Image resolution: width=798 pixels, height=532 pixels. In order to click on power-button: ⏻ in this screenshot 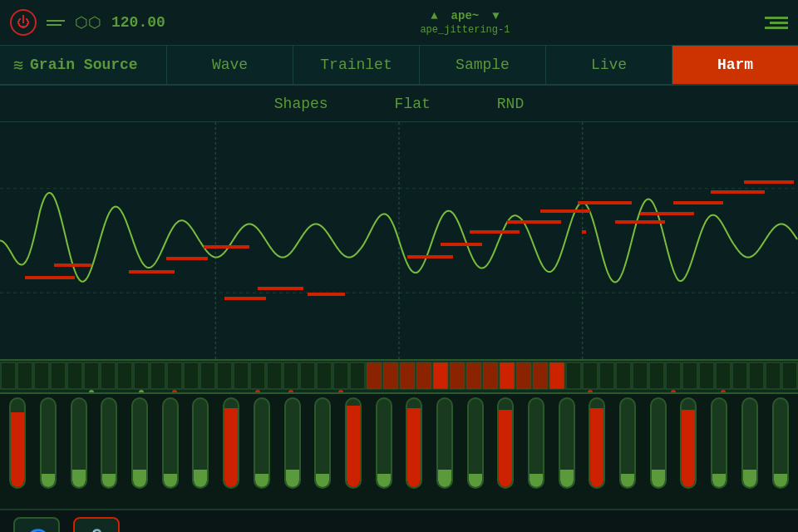, I will do `click(23, 22)`.